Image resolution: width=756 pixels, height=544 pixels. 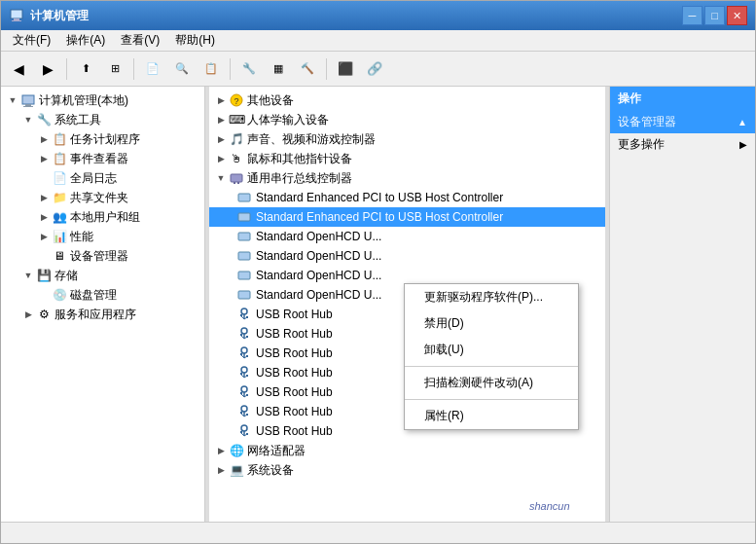 I want to click on cat-audio-video: ▶ 🎵 声音、视频和游戏控制器, so click(x=407, y=139).